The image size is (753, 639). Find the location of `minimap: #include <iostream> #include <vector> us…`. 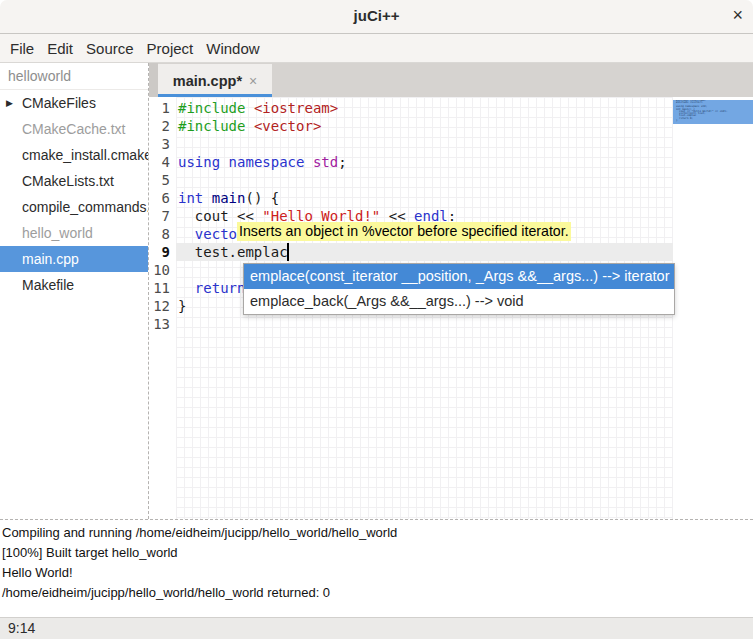

minimap: #include <iostream> #include <vector> us… is located at coordinates (713, 308).